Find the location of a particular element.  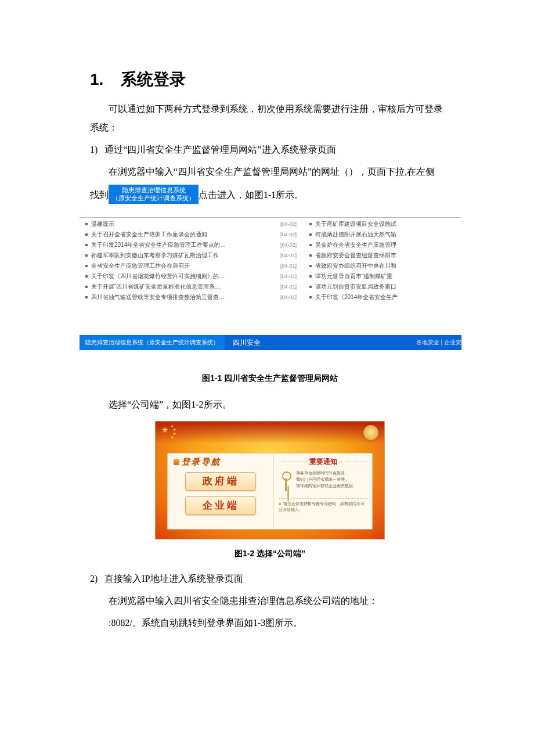

notice-item-2-text: 请注意保管好帐号账号与密码，如有疑问不可公开给他人。 is located at coordinates (322, 507).